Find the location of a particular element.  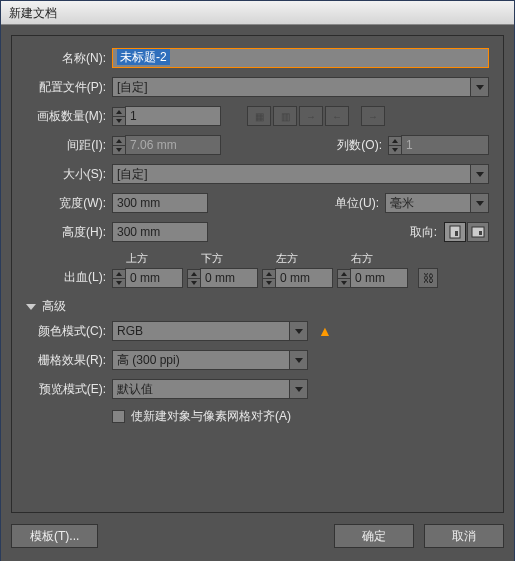

size-label: 大小(S): is located at coordinates (69, 174).